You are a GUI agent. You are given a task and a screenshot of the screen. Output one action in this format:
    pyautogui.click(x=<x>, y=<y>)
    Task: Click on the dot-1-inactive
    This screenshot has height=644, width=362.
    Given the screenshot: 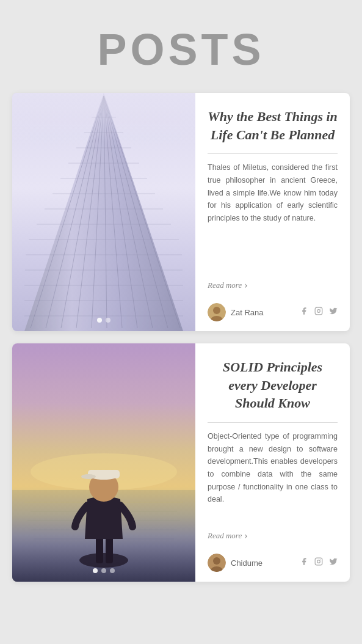 What is the action you would take?
    pyautogui.click(x=108, y=320)
    